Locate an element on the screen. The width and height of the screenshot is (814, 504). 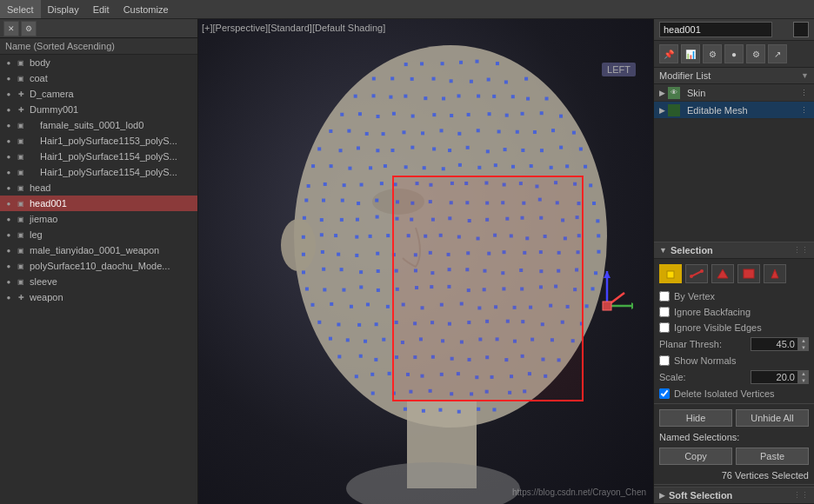
ignore-visible-checkbox is located at coordinates (664, 328).